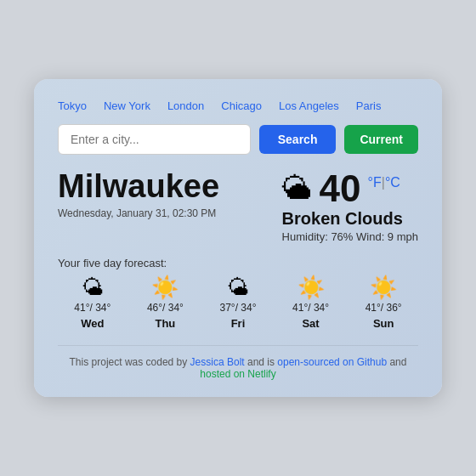 The width and height of the screenshot is (476, 476). What do you see at coordinates (238, 303) in the screenshot?
I see `forecast-day-fri: 🌤 37°/ 34° Fri` at bounding box center [238, 303].